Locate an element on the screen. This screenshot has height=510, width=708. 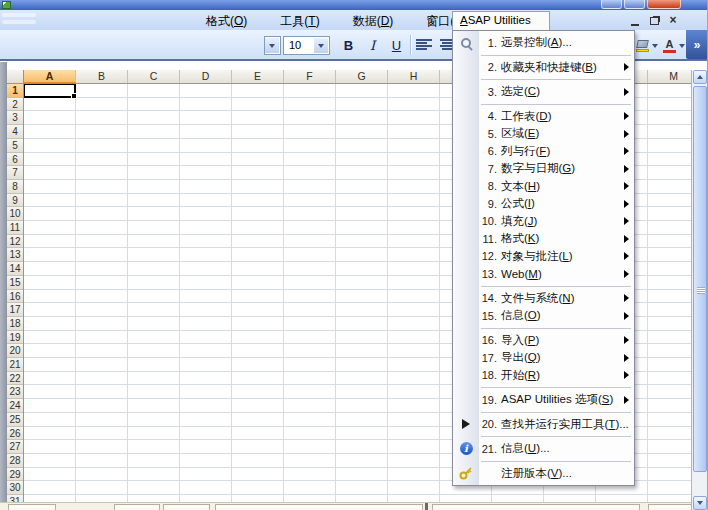
font-color-dropdown-arrow is located at coordinates (682, 46).